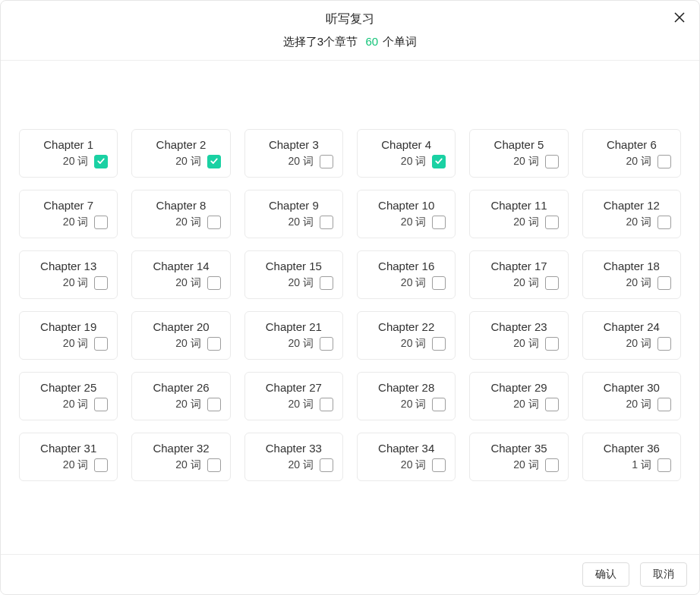 The width and height of the screenshot is (700, 595). What do you see at coordinates (406, 396) in the screenshot?
I see `chapter-card: Chapter 2820 词` at bounding box center [406, 396].